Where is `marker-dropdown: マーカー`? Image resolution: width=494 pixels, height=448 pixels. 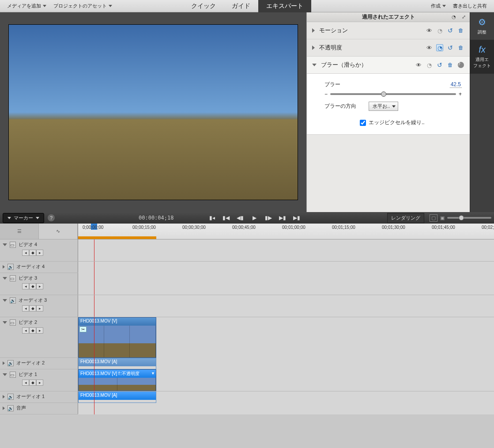 marker-dropdown: マーカー is located at coordinates (23, 218).